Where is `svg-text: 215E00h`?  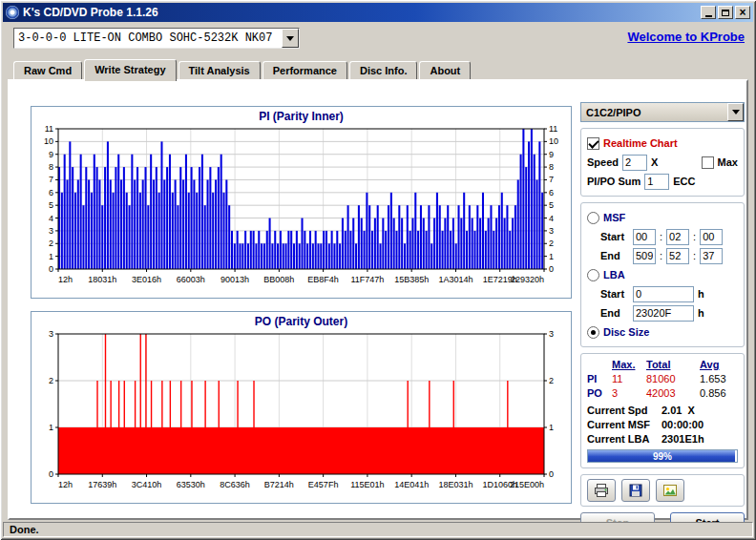 svg-text: 215E00h is located at coordinates (527, 485).